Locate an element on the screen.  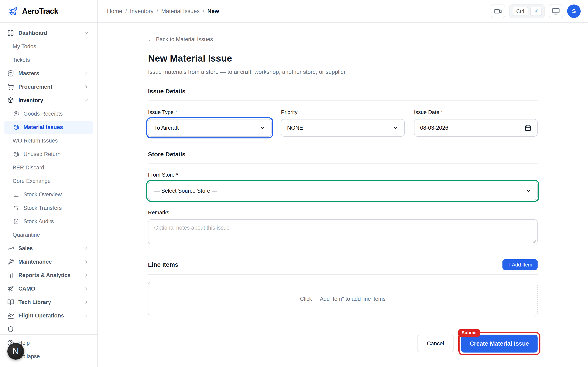
display-mode-button is located at coordinates (556, 11).